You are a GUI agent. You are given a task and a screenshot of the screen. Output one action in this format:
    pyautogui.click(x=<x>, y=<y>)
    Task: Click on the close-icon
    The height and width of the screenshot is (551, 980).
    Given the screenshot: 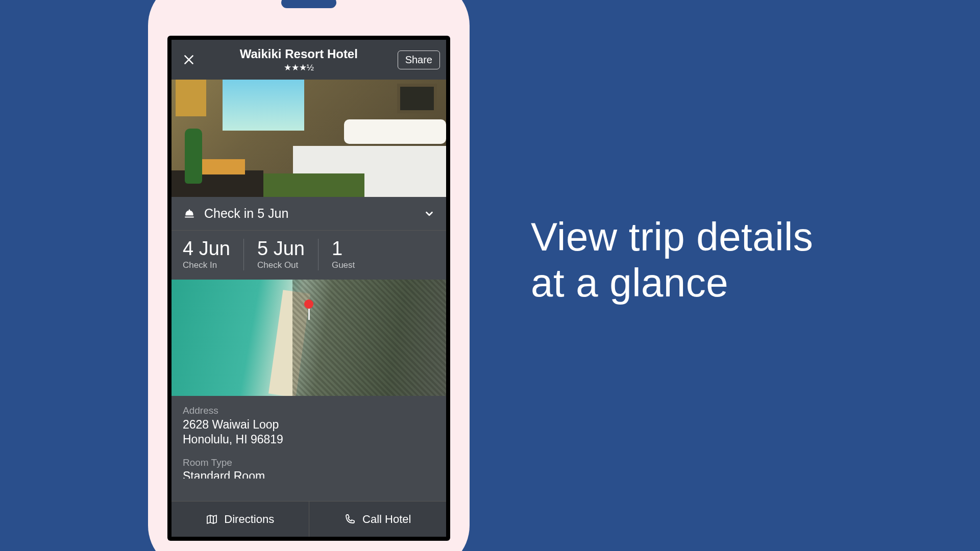 What is the action you would take?
    pyautogui.click(x=189, y=60)
    